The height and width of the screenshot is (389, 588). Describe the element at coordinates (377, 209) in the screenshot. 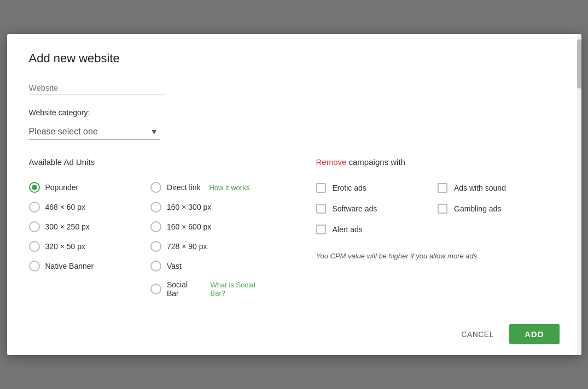

I see `checkbox-row-software: Software ads` at that location.